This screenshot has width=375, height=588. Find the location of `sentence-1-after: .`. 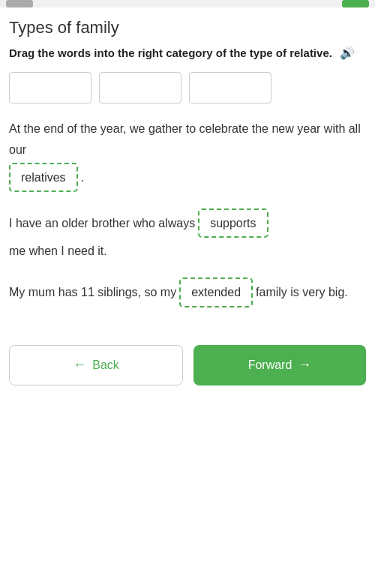

sentence-1-after: . is located at coordinates (82, 177).